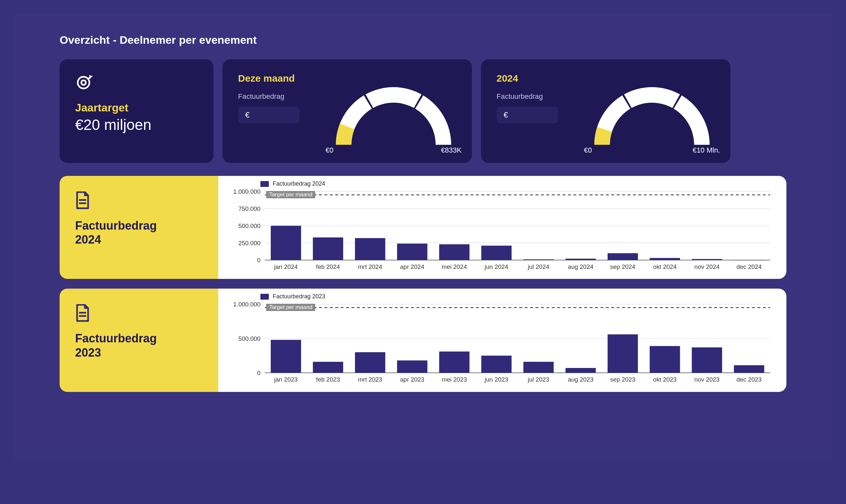 The height and width of the screenshot is (504, 846). Describe the element at coordinates (139, 233) in the screenshot. I see `chart-2024-title: Factuurbedrag2024` at that location.